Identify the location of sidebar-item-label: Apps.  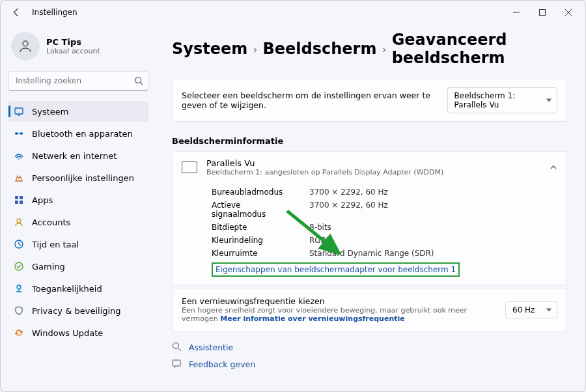
(42, 201).